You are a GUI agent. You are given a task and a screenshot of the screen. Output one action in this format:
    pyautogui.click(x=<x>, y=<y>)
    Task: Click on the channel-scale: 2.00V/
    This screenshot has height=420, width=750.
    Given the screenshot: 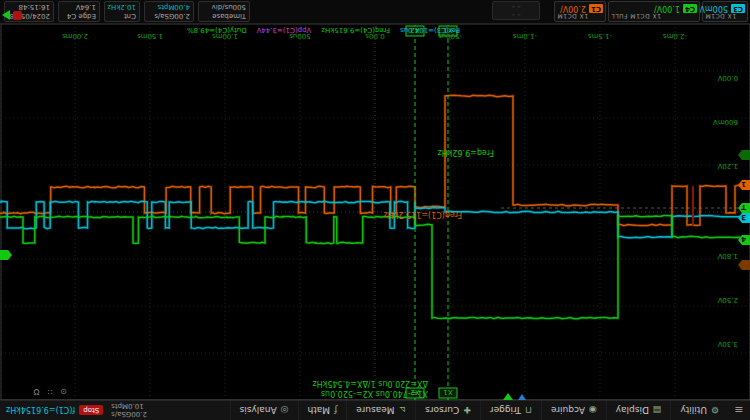 What is the action you would take?
    pyautogui.click(x=573, y=8)
    